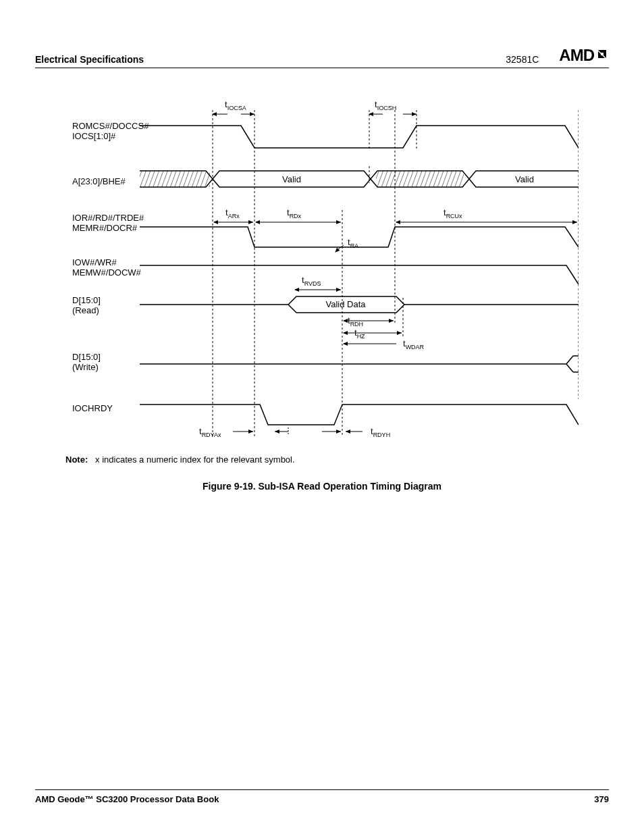  Describe the element at coordinates (211, 432) in the screenshot. I see `t-rdyax-label: tRDYAx` at that location.